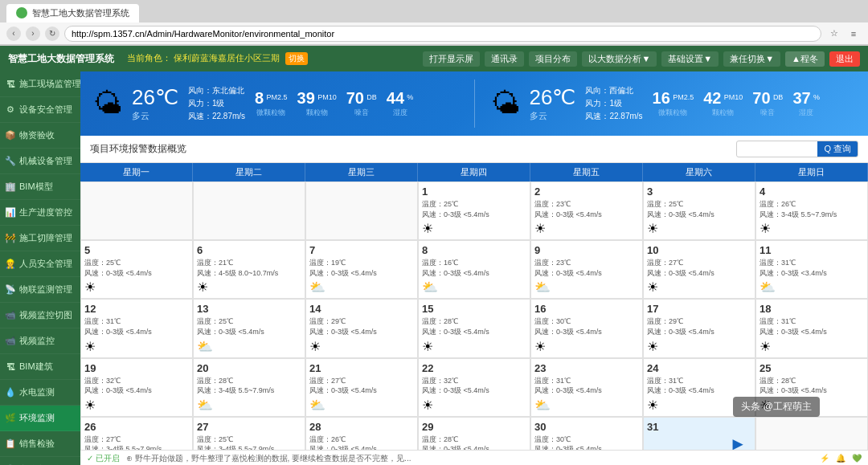  What do you see at coordinates (271, 112) in the screenshot?
I see `pm25-label-left: 微颗粒物` at bounding box center [271, 112].